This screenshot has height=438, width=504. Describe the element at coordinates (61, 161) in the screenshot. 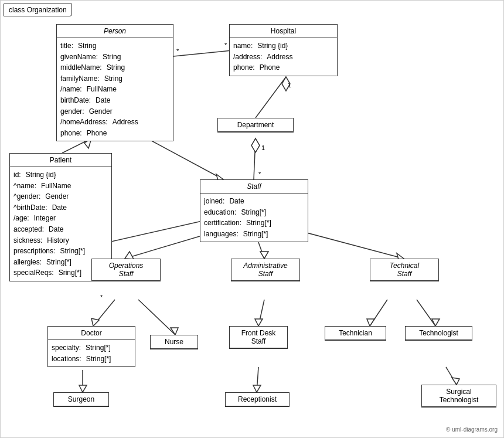

I see `patient-title: Patient` at that location.